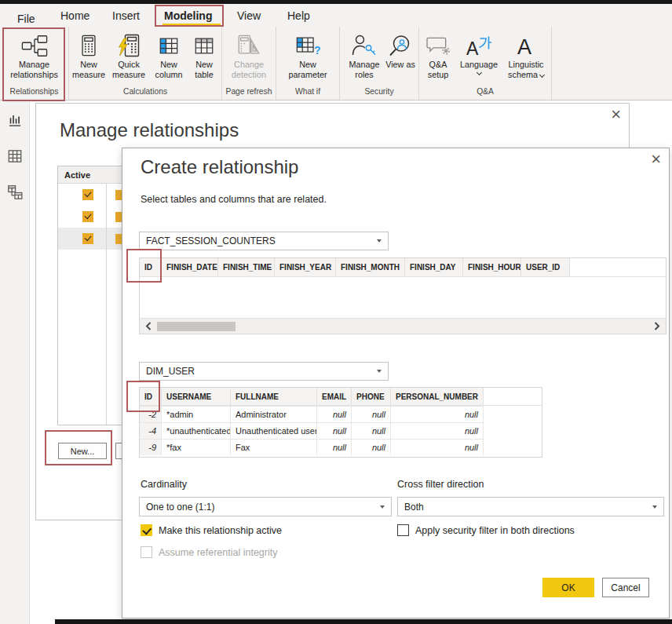 Image resolution: width=672 pixels, height=624 pixels. What do you see at coordinates (434, 268) in the screenshot?
I see `column-header: FINISH_DAY` at bounding box center [434, 268].